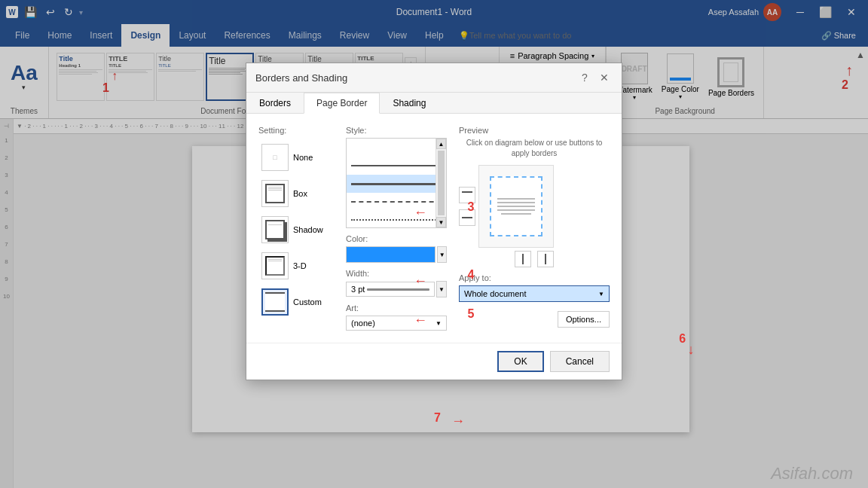  What do you see at coordinates (442, 183) in the screenshot?
I see `scroll-thumb` at bounding box center [442, 183].